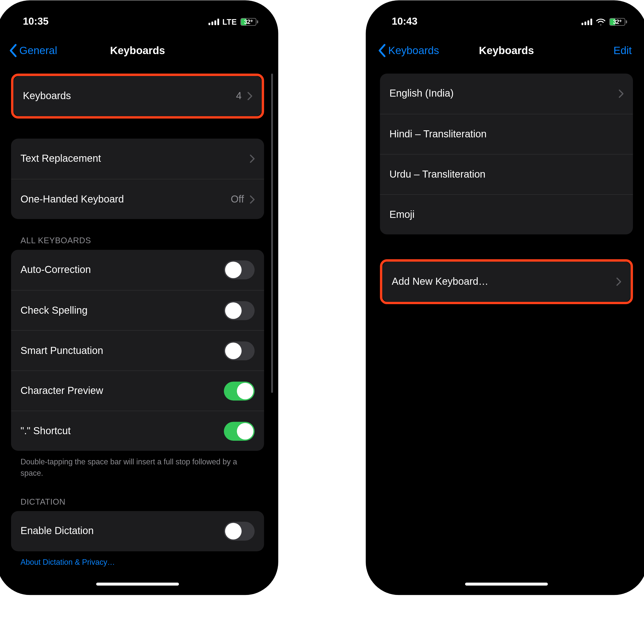  I want to click on highlight-add-keyboard: Add New Keyboard…, so click(507, 282).